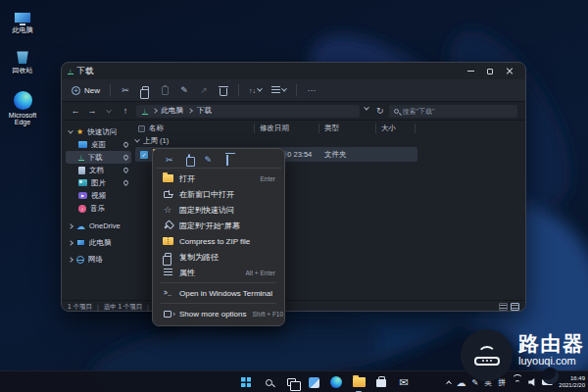  What do you see at coordinates (23, 20) in the screenshot?
I see `desktop-icon-this-pc: 此电脑` at bounding box center [23, 20].